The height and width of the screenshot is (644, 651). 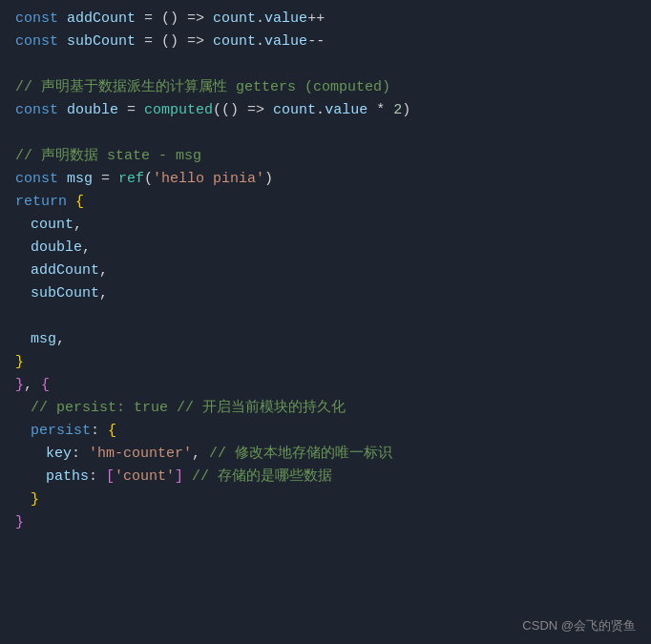 What do you see at coordinates (225, 111) in the screenshot?
I see `paren: (()` at bounding box center [225, 111].